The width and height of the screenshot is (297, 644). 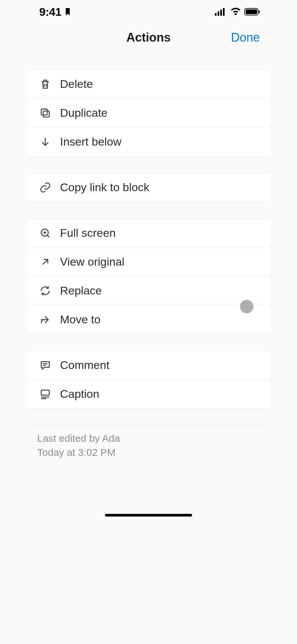 I want to click on cellular-signal-icon, so click(x=221, y=12).